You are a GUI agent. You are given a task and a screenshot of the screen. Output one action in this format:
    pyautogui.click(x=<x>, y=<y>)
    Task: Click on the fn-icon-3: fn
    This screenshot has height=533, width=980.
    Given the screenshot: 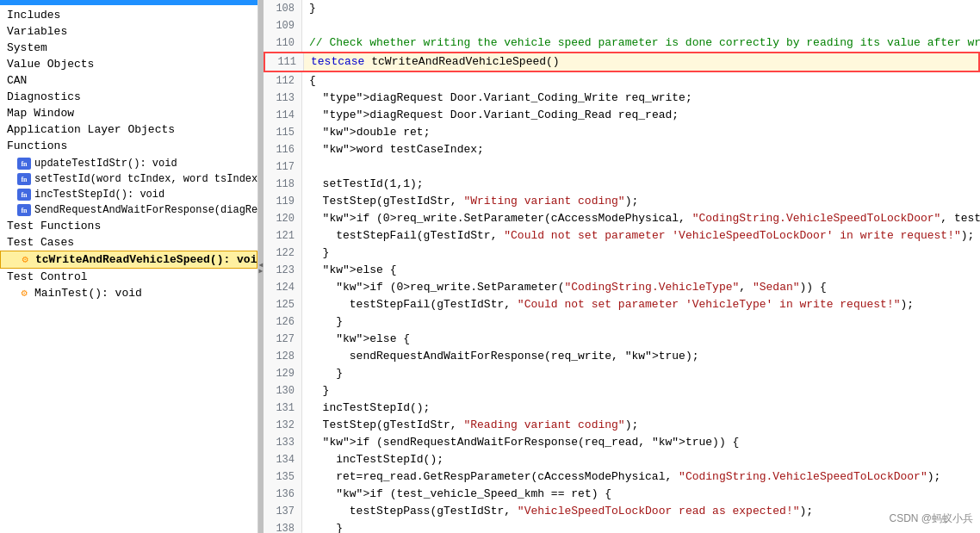 What is the action you would take?
    pyautogui.click(x=24, y=195)
    